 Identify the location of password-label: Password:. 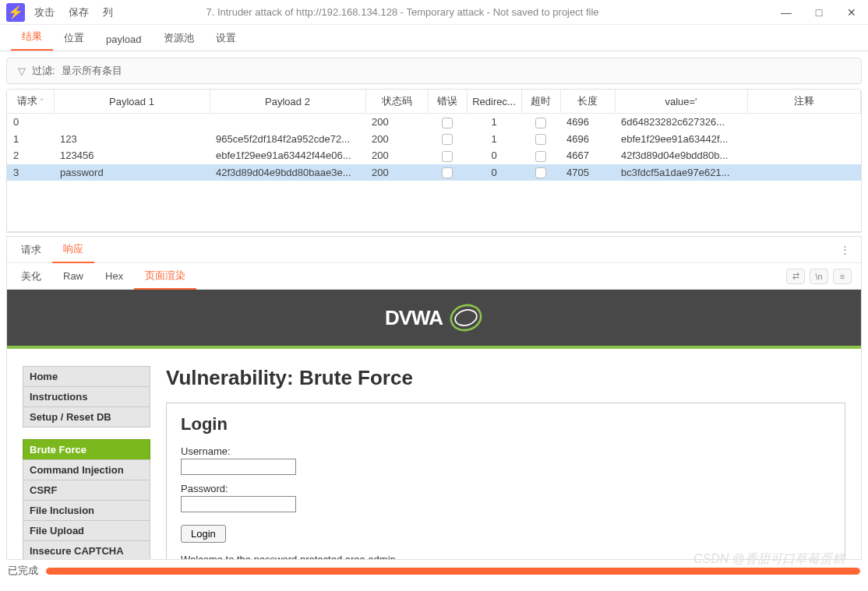
(506, 489).